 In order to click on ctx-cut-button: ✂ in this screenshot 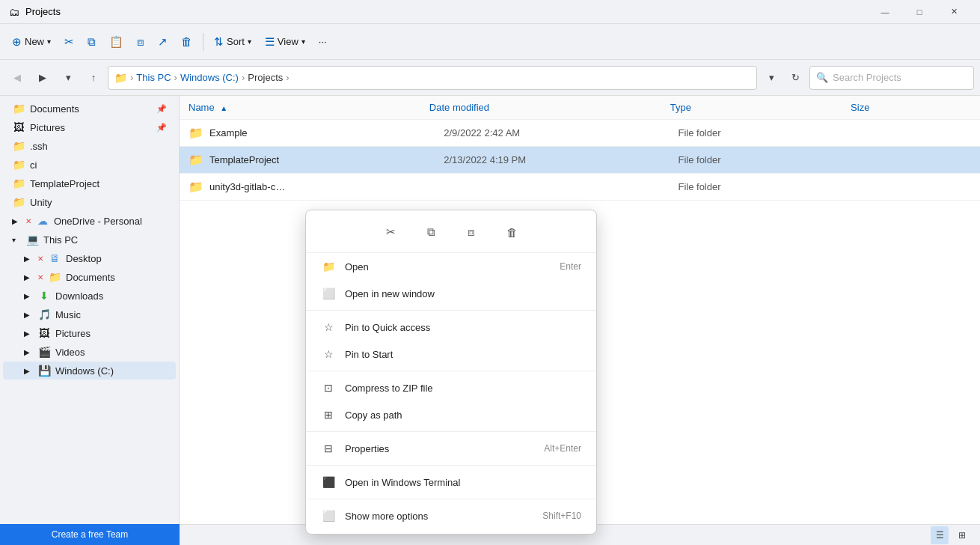, I will do `click(391, 232)`.